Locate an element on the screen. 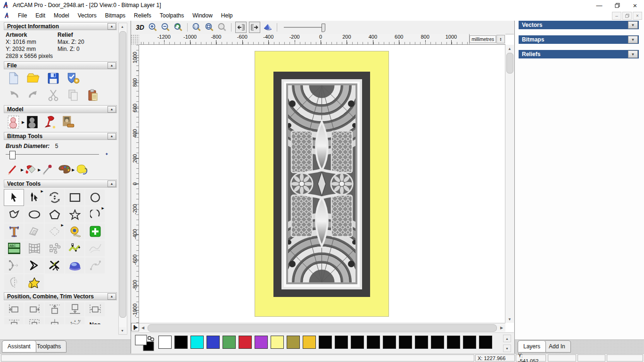 Image resolution: width=644 pixels, height=362 pixels. restore-icon is located at coordinates (617, 5).